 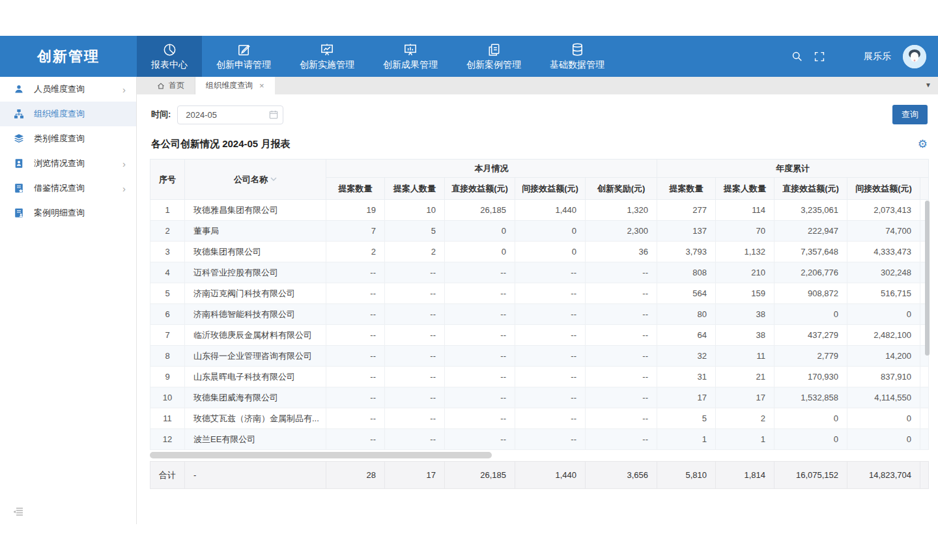 What do you see at coordinates (327, 65) in the screenshot?
I see `nav-item-label: 创新实施管理` at bounding box center [327, 65].